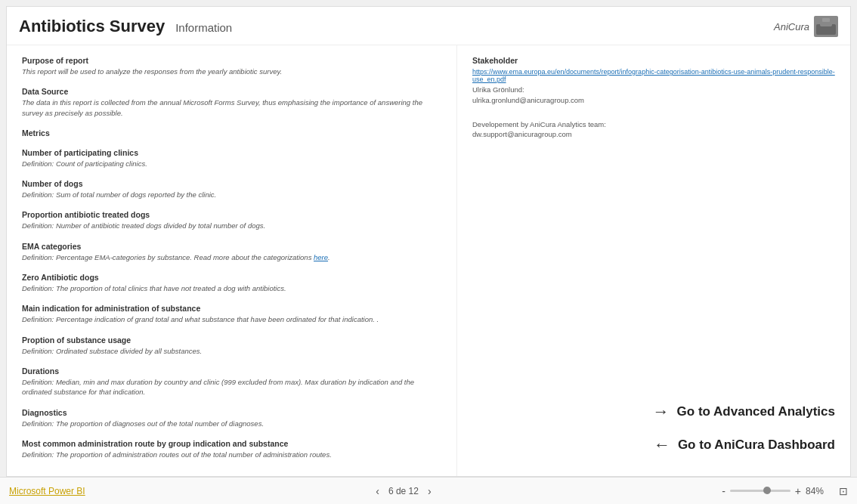  I want to click on dev-email: dw.support@anicuragroup.com, so click(654, 135).